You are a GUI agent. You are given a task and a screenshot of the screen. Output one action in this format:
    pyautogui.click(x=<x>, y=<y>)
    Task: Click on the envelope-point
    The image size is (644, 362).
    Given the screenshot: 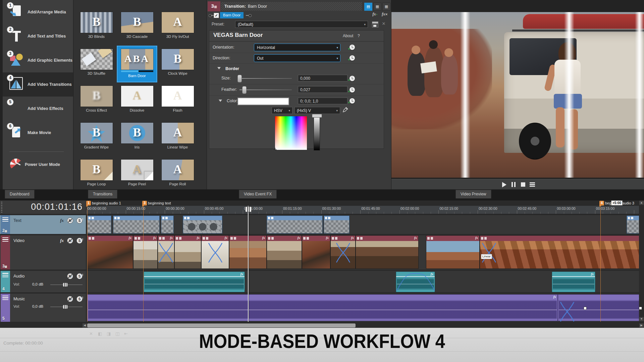 What is the action you would take?
    pyautogui.click(x=641, y=308)
    